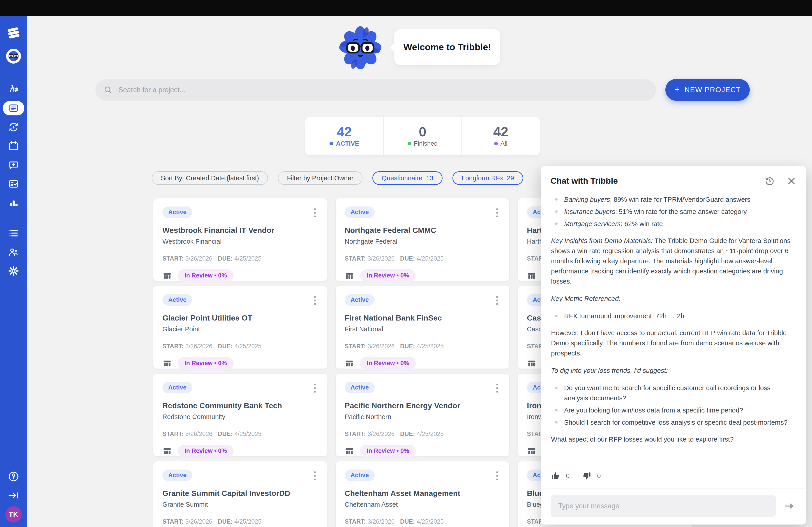 This screenshot has height=527, width=812. What do you see at coordinates (240, 494) in the screenshot?
I see `project-card: Active Granite Summit Capital InvestorDD…` at bounding box center [240, 494].